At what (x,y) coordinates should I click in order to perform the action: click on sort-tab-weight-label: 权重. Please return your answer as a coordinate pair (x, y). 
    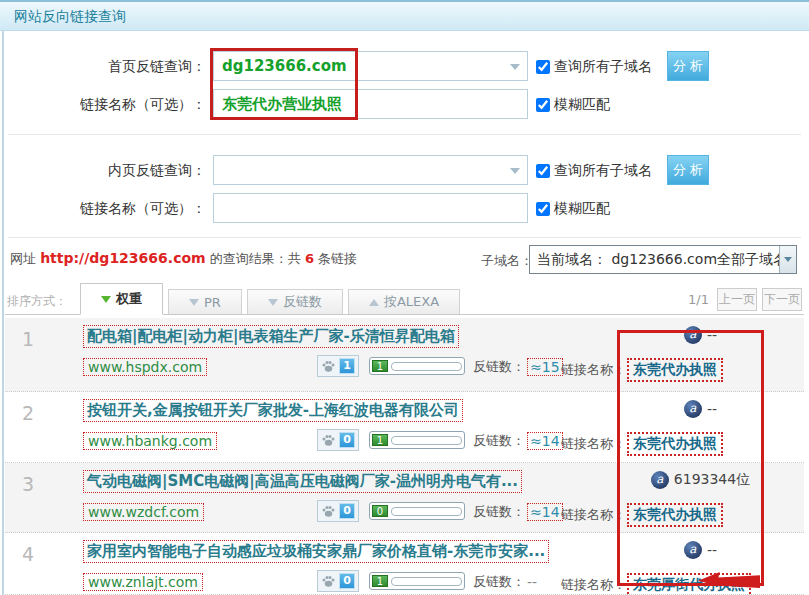
    Looking at the image, I should click on (129, 299).